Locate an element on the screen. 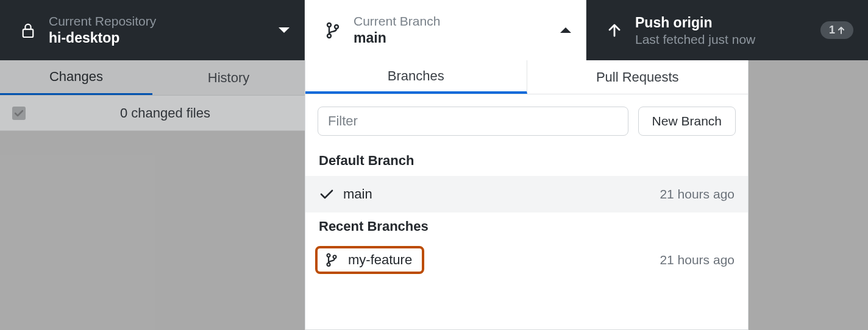  tab-pull-requests: Pull Requests is located at coordinates (638, 77).